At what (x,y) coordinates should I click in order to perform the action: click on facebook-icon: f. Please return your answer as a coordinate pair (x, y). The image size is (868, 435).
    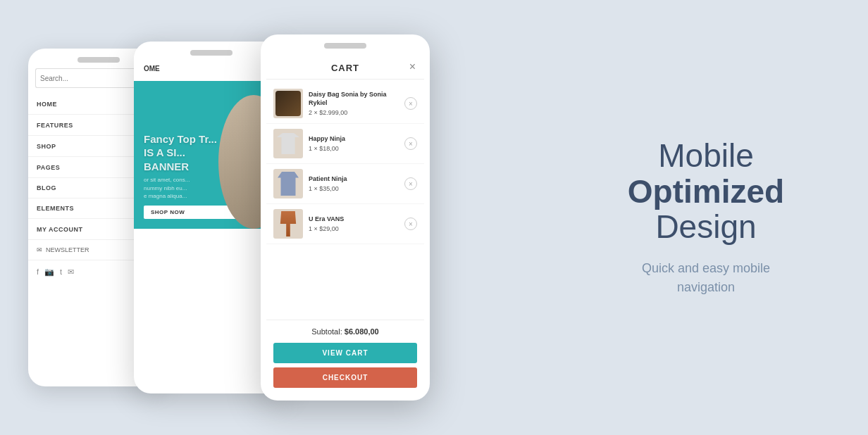
    Looking at the image, I should click on (38, 272).